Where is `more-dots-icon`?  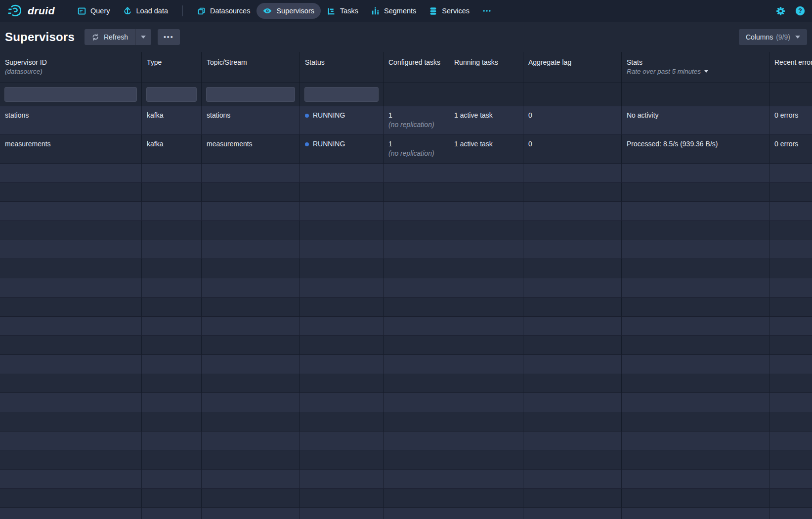
more-dots-icon is located at coordinates (487, 11).